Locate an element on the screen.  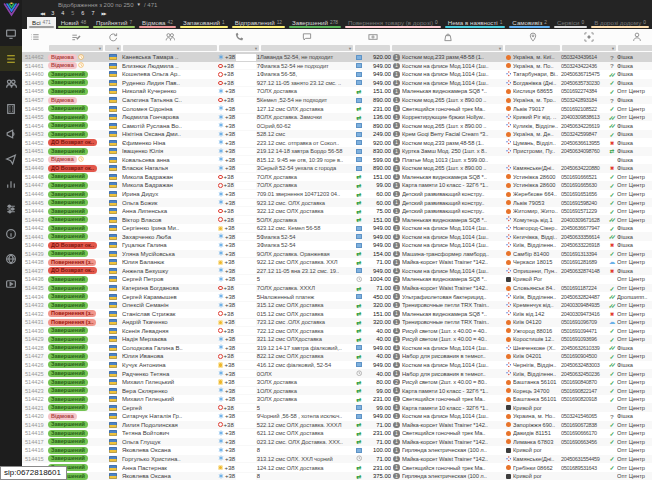
tab-В дорозі додому: В дорозі додому0 is located at coordinates (620, 23).